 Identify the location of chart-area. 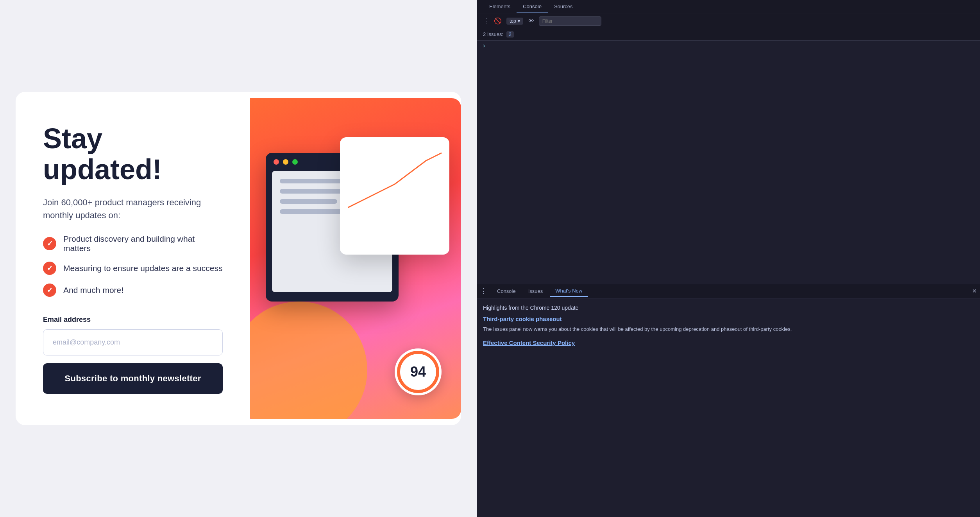
(395, 184).